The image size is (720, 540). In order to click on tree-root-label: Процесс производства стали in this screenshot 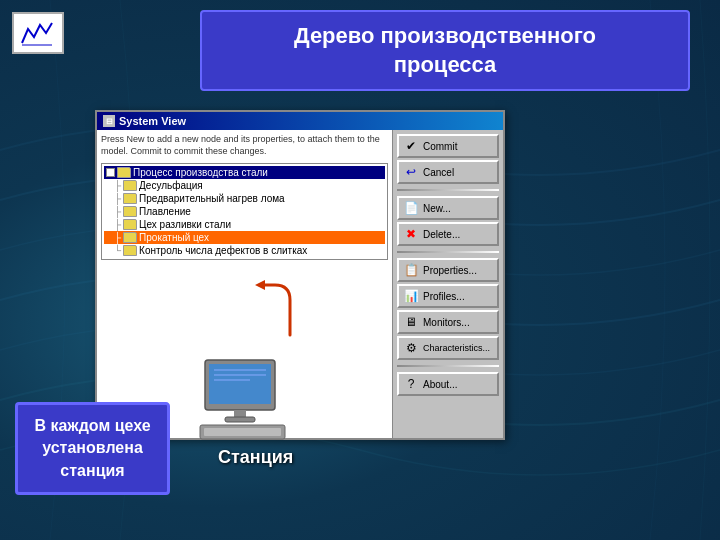, I will do `click(200, 172)`.